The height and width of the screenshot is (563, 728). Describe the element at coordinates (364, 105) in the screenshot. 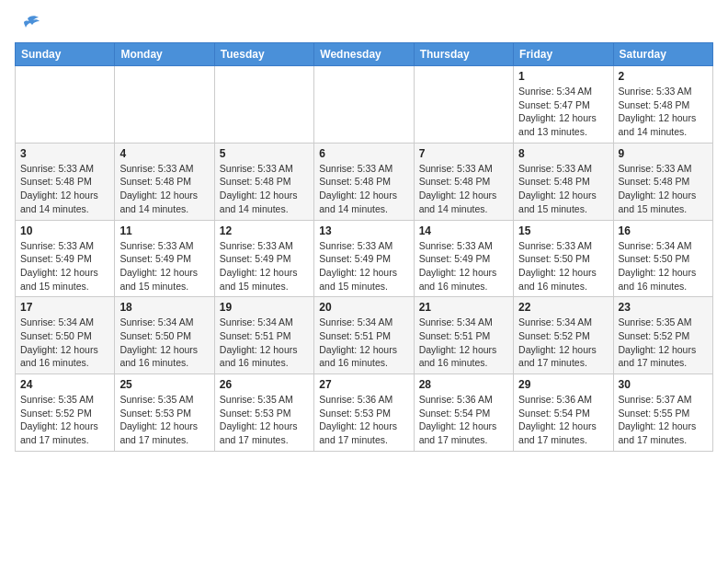

I see `calendar-week-1: 1Sunrise: 5:34 AMSunset: 5:47 PMDaylight…` at that location.